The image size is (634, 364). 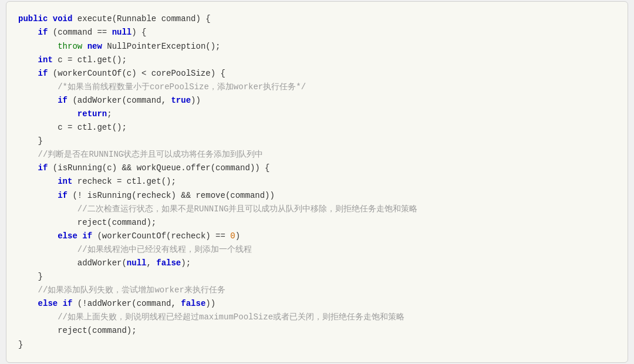 What do you see at coordinates (317, 128) in the screenshot?
I see `code-line: c = ctl.get();` at bounding box center [317, 128].